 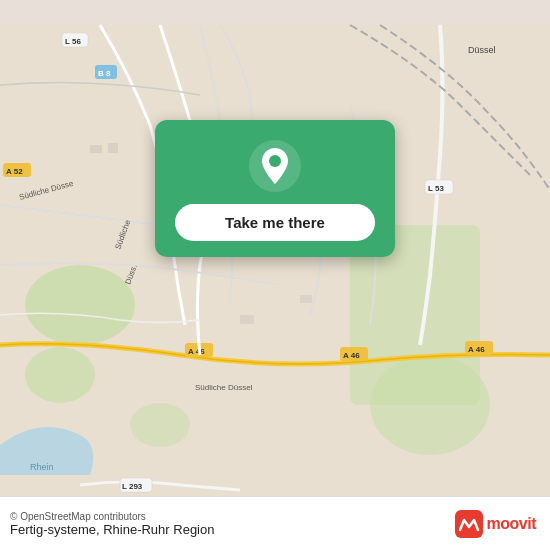 What do you see at coordinates (112, 530) in the screenshot?
I see `location-title: Fertig-systeme, Rhine-Ruhr Region` at bounding box center [112, 530].